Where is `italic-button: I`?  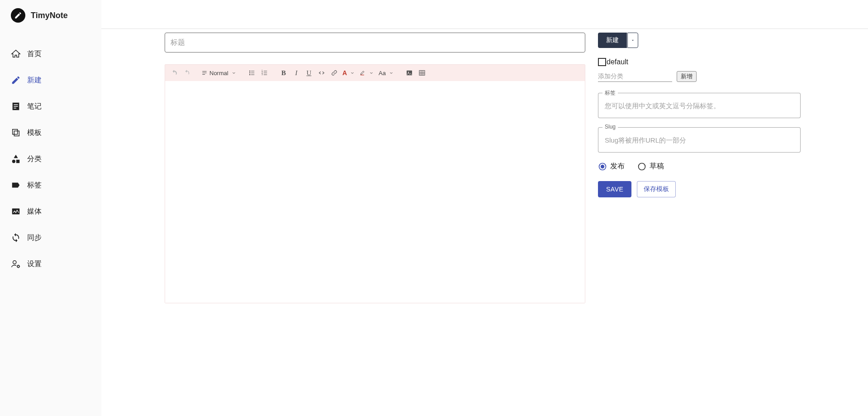
italic-button: I is located at coordinates (296, 73).